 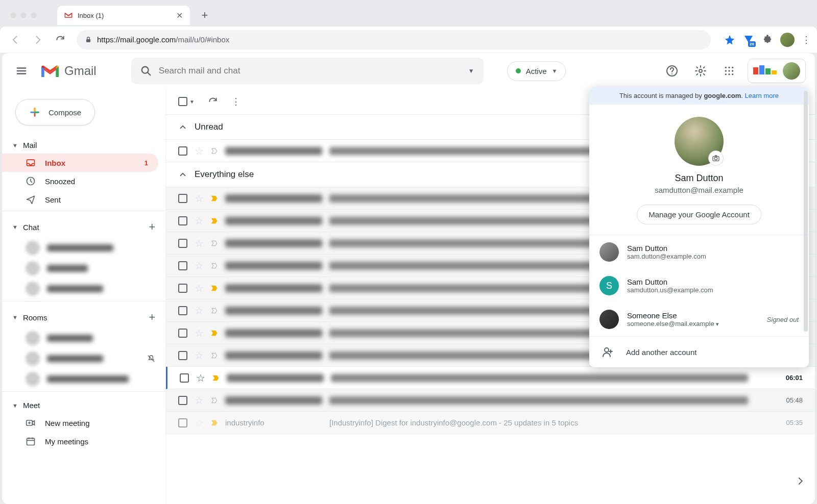 What do you see at coordinates (716, 158) in the screenshot?
I see `change-photo-button` at bounding box center [716, 158].